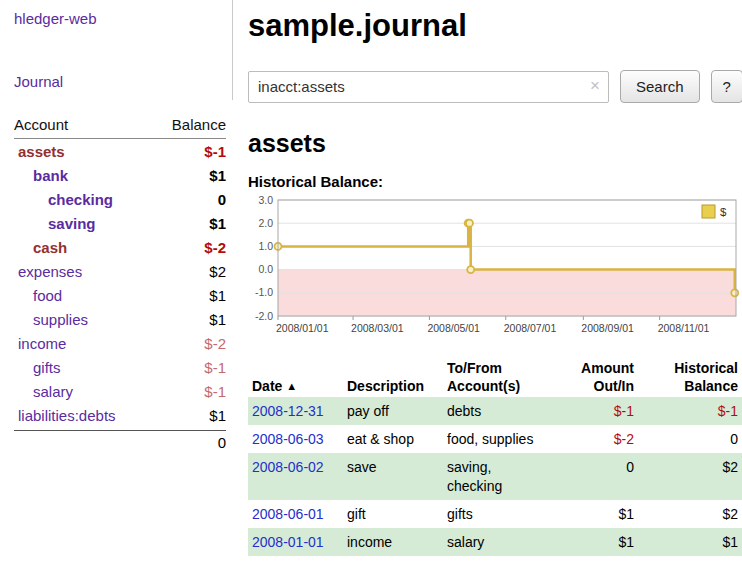 The height and width of the screenshot is (582, 742). I want to click on accounts-cell: food, supplies, so click(498, 439).